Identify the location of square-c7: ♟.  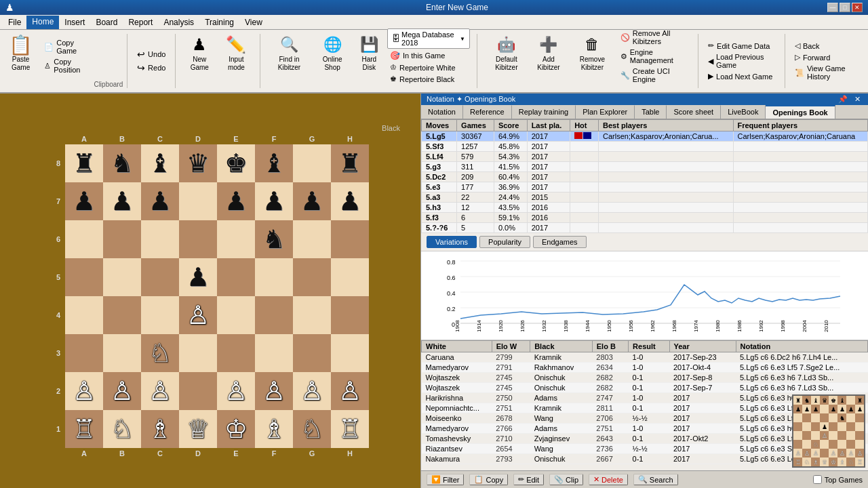
(160, 201).